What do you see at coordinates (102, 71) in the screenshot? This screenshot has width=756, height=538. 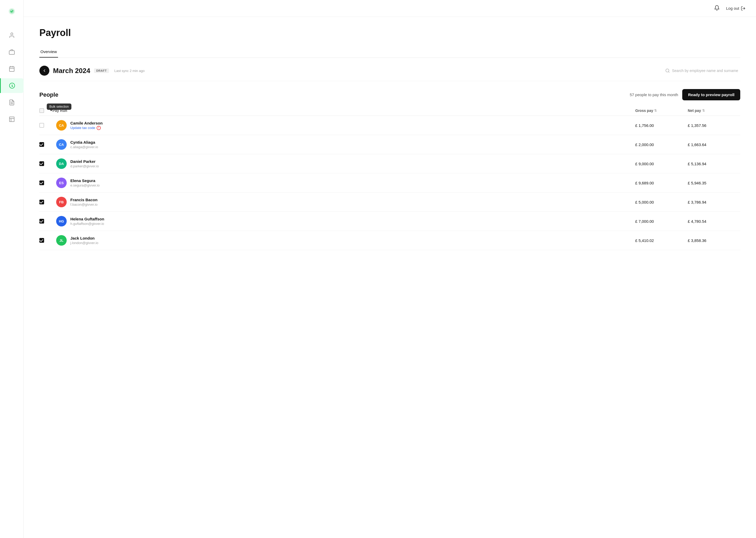 I see `draft-badge: DRAFT` at bounding box center [102, 71].